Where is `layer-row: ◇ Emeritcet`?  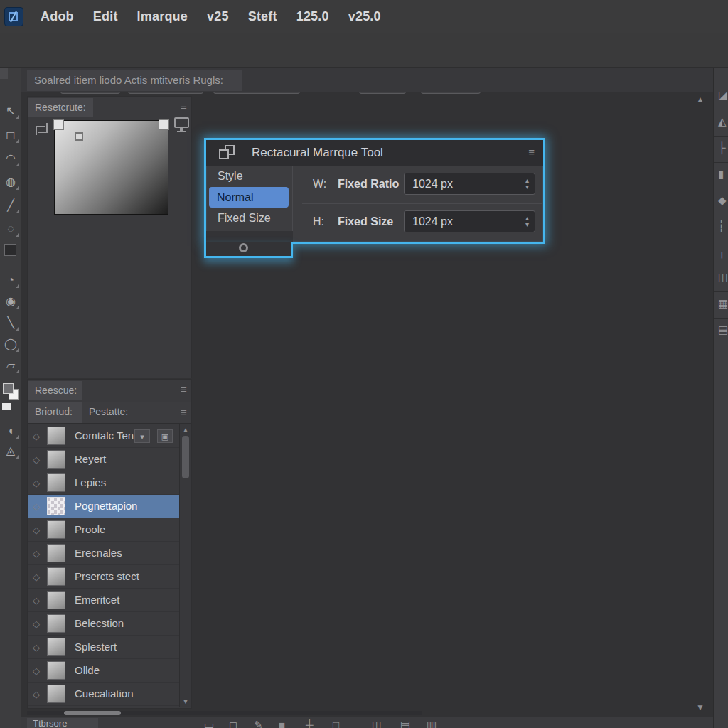
layer-row: ◇ Emeritcet is located at coordinates (104, 600).